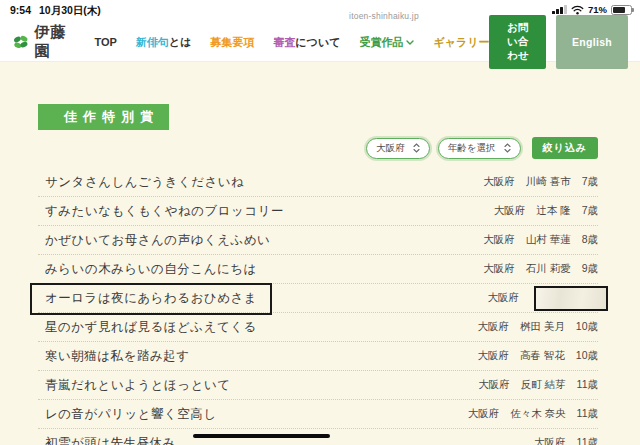 The height and width of the screenshot is (445, 640). Describe the element at coordinates (590, 240) in the screenshot. I see `entry-age: 8歳` at that location.